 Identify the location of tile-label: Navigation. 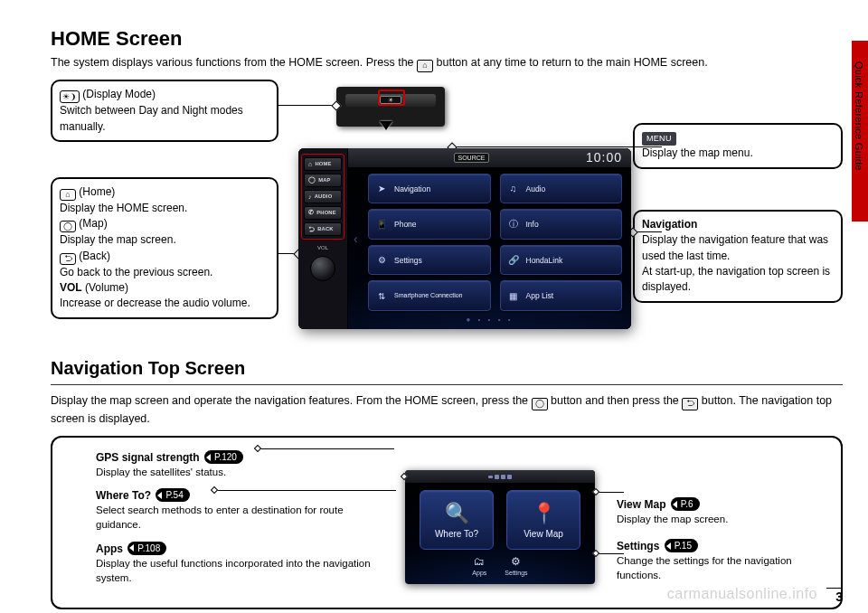
(412, 189).